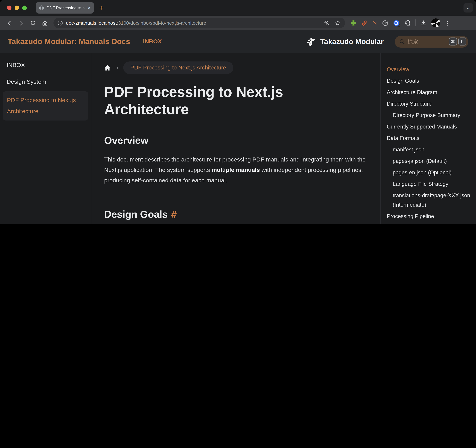 This screenshot has height=448, width=476. What do you see at coordinates (174, 214) in the screenshot?
I see `heading-anchor-link: #` at bounding box center [174, 214].